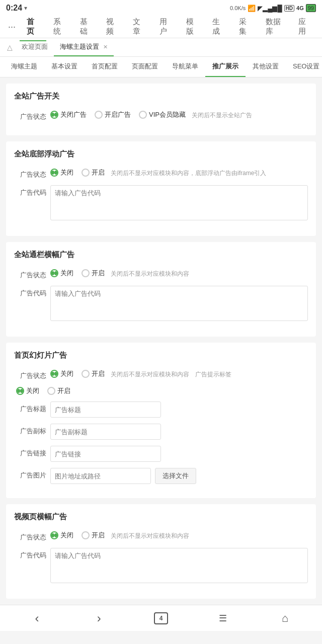 The height and width of the screenshot is (644, 322). What do you see at coordinates (64, 391) in the screenshot?
I see `radio4b-open-label: 开启` at bounding box center [64, 391].